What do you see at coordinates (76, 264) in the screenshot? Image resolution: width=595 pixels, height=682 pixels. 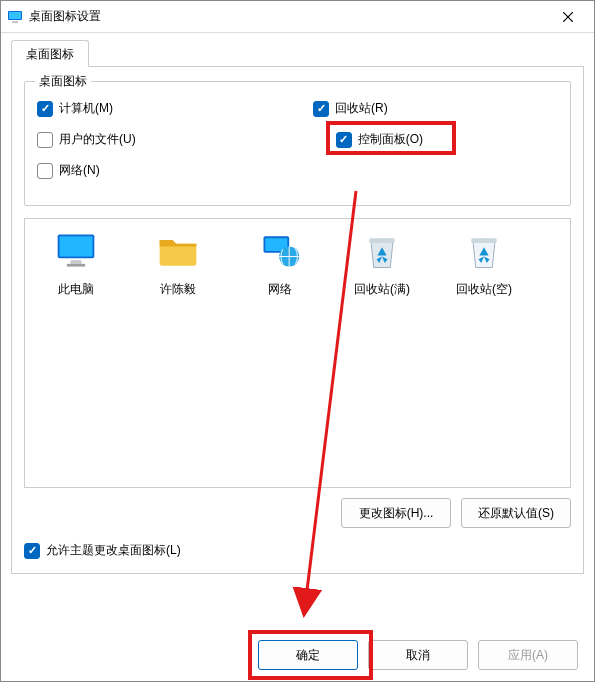 I see `preview-item-this-pc: 此电脑` at bounding box center [76, 264].